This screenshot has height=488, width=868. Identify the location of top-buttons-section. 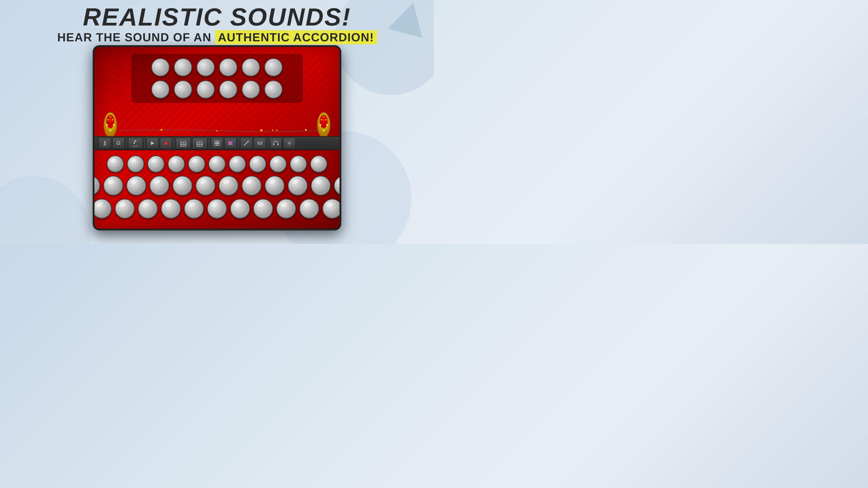
(217, 78).